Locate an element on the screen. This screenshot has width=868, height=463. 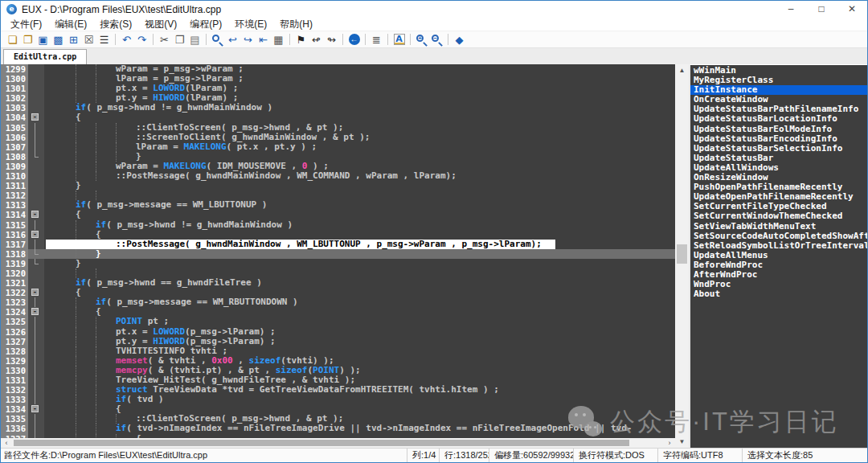
symbol-item-about: About is located at coordinates (779, 294).